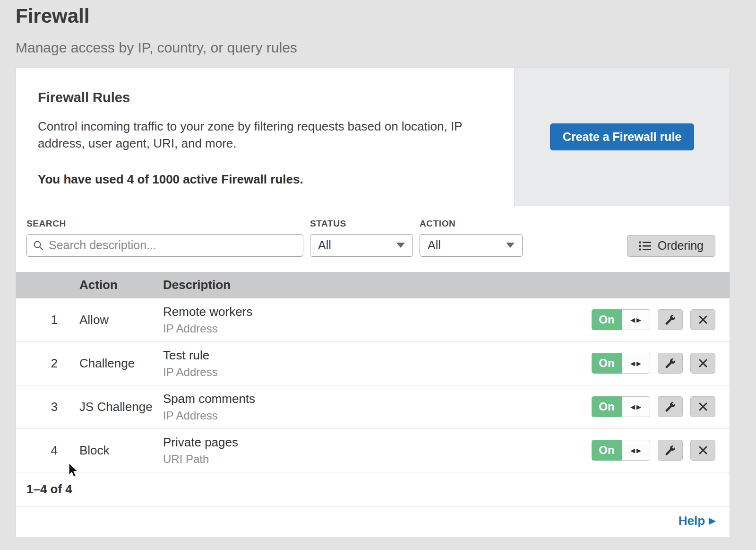  I want to click on search-label: SEARCH, so click(165, 224).